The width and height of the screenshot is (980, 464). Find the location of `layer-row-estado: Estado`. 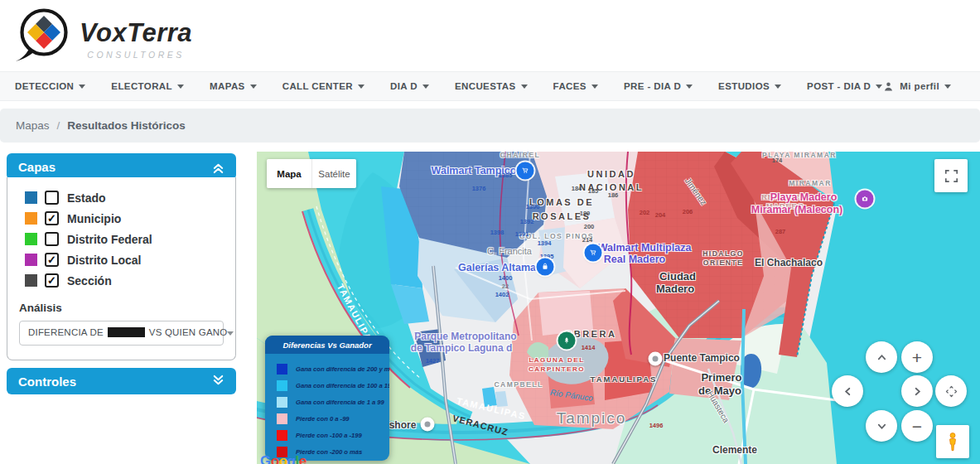

layer-row-estado: Estado is located at coordinates (121, 197).